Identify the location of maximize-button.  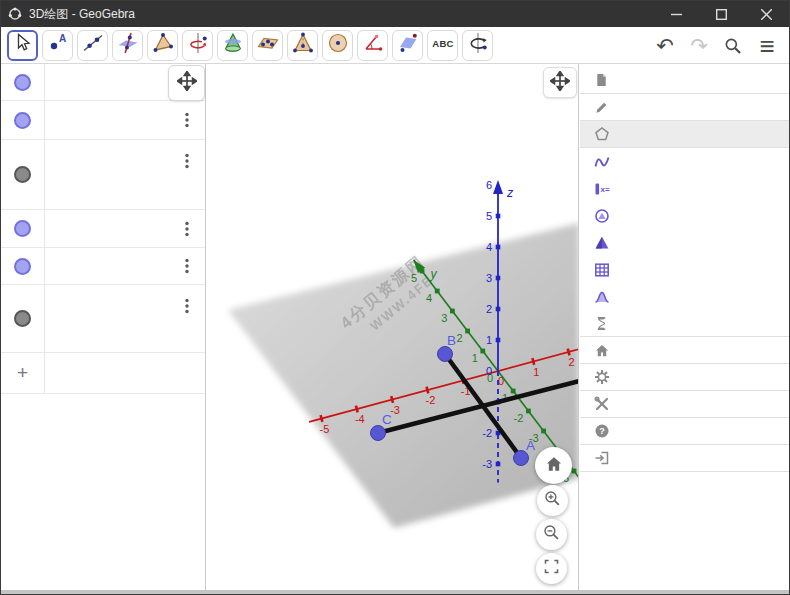
(722, 14).